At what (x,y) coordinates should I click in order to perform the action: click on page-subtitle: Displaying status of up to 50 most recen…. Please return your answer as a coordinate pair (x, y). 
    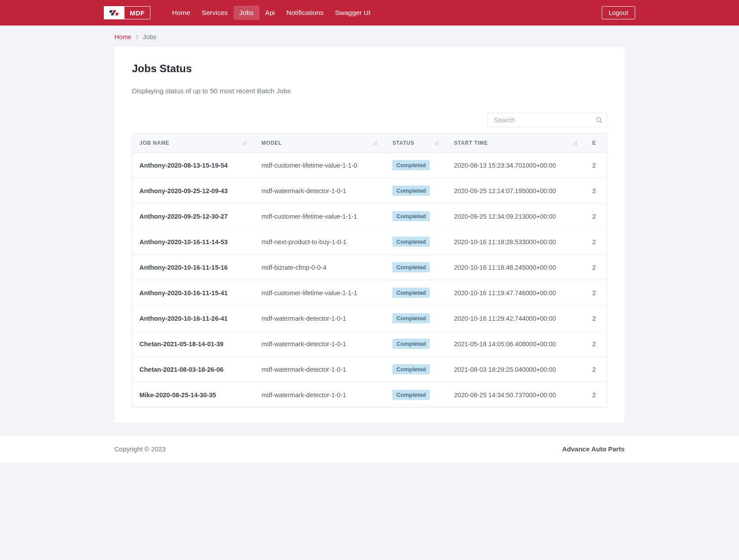
    Looking at the image, I should click on (370, 91).